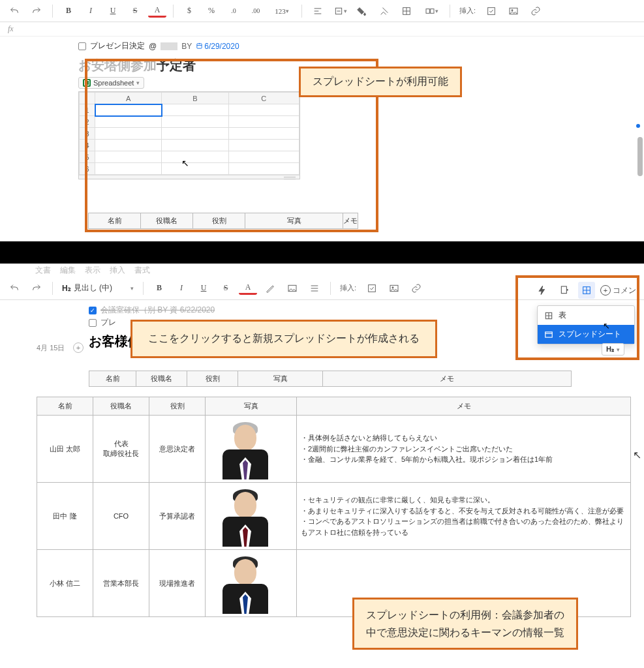 Image resolution: width=644 pixels, height=668 pixels. Describe the element at coordinates (334, 449) in the screenshot. I see `table-row: 山田 太郎 代表 取締役社長 意思決定者 ・具体例を話さないと納得してもらえない…` at that location.